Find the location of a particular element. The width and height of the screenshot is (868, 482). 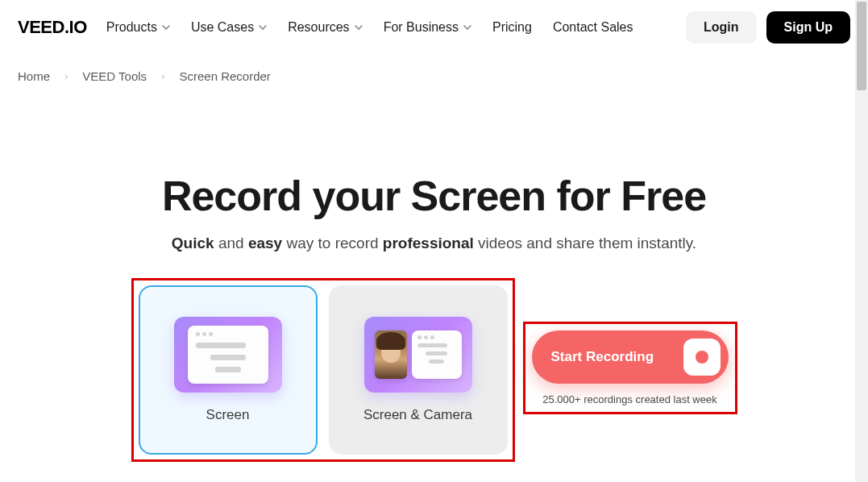

nav-label: For Business is located at coordinates (421, 27).